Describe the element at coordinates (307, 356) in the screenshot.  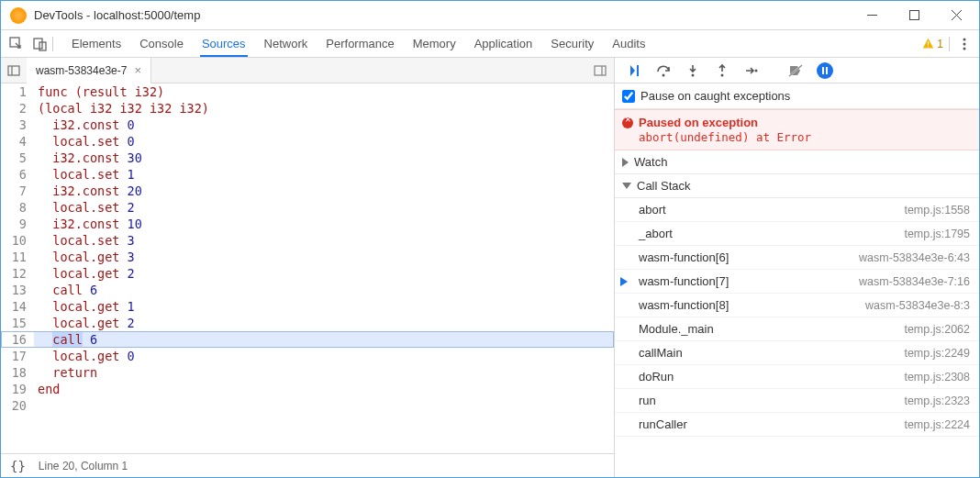
I see `code-line: 17 local.get 0` at that location.